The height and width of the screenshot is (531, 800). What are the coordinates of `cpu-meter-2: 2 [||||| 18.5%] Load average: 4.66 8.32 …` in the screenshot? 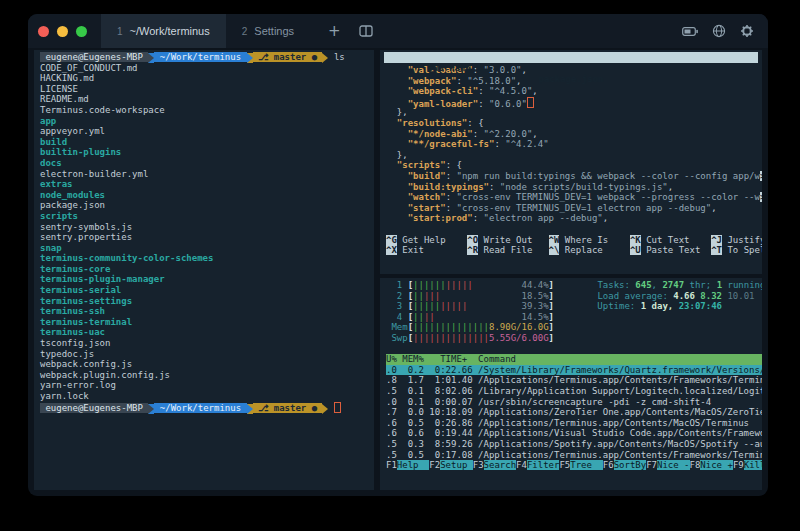 It's located at (574, 296).